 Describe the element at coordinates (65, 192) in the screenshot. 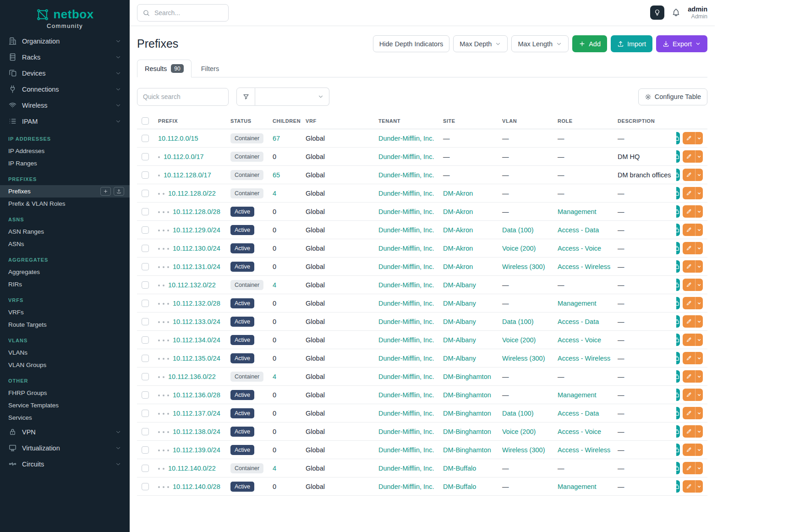

I see `sidebar-item-prefixes: Prefixes` at that location.